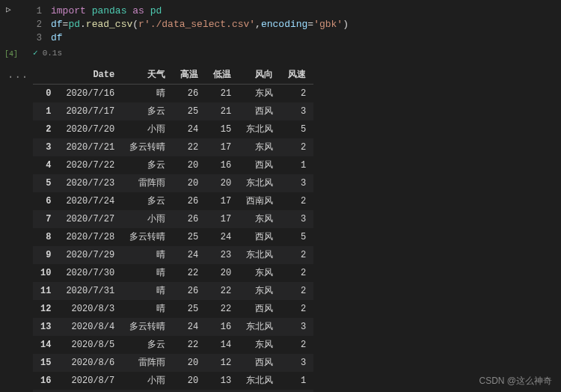  What do you see at coordinates (222, 129) in the screenshot?
I see `cell-value: 15` at bounding box center [222, 129].